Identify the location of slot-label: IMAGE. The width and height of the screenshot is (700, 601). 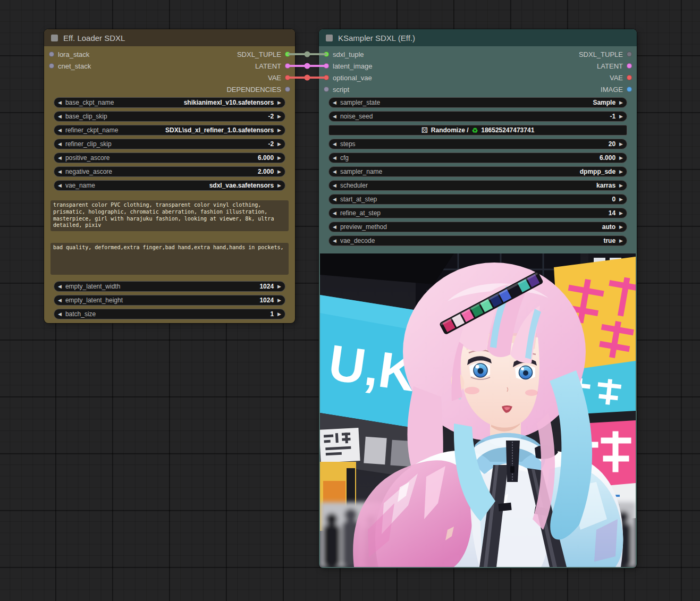
(612, 89).